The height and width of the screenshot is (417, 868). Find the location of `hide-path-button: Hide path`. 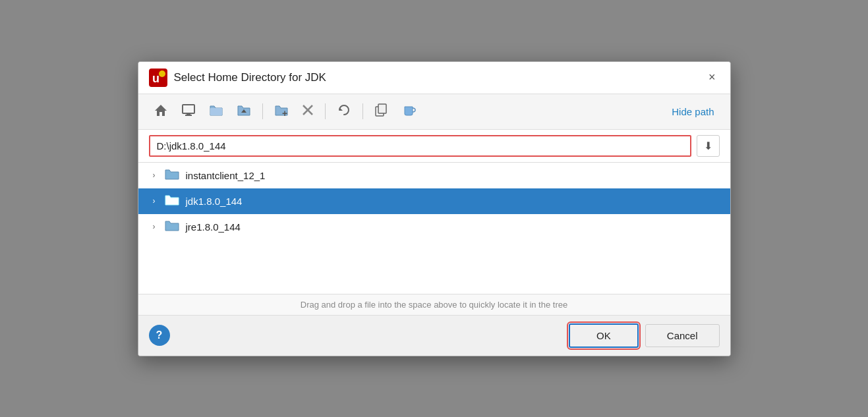

hide-path-button: Hide path is located at coordinates (693, 112).